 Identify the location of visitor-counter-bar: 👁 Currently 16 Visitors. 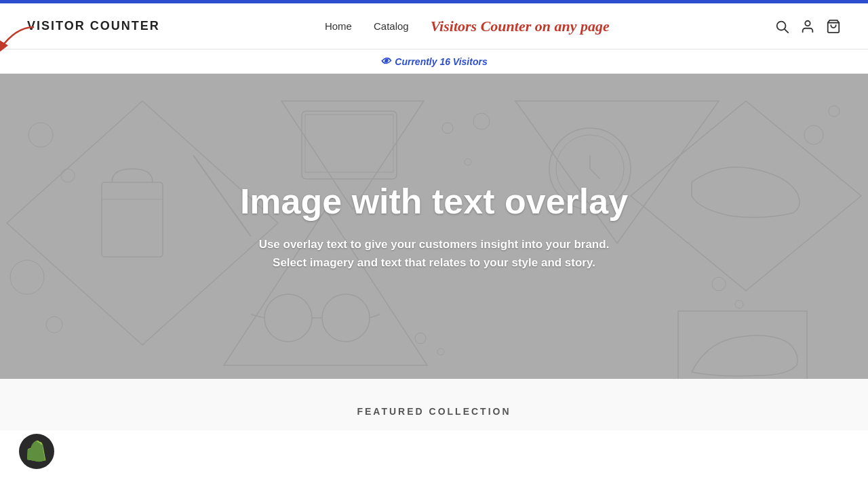
(434, 62).